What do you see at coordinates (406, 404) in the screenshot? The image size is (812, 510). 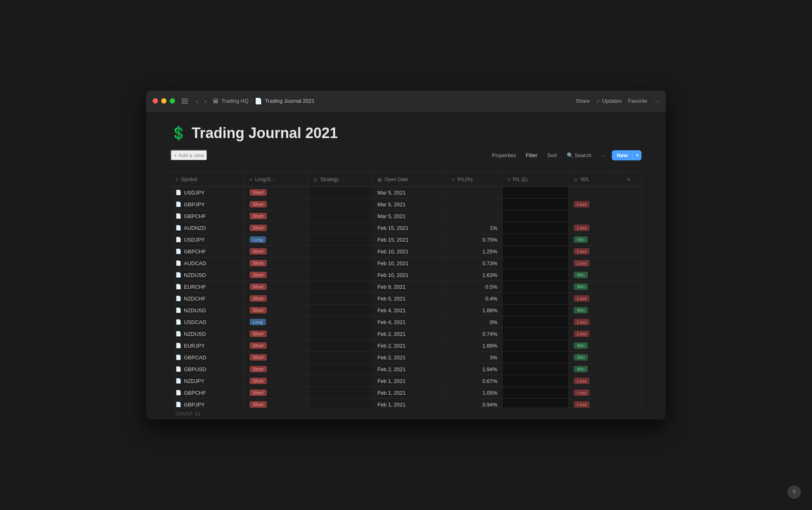 I see `table-row: 📄 GBPJPY Short Feb 1, 2021 0.94% Loss` at bounding box center [406, 404].